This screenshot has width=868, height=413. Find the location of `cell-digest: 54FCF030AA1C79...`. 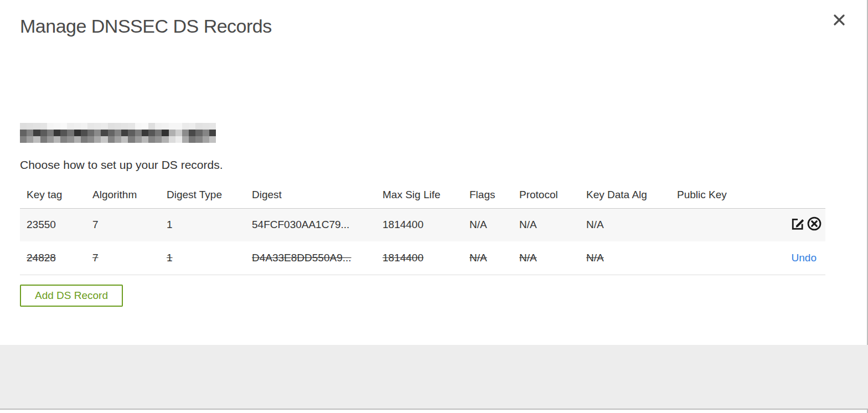

cell-digest: 54FCF030AA1C79... is located at coordinates (311, 225).